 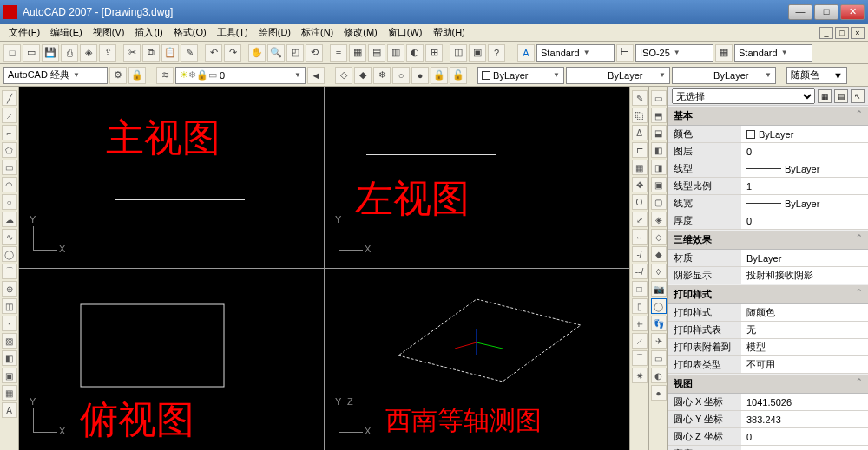 What do you see at coordinates (10, 289) in the screenshot?
I see `insert-icon: ⊕` at bounding box center [10, 289].